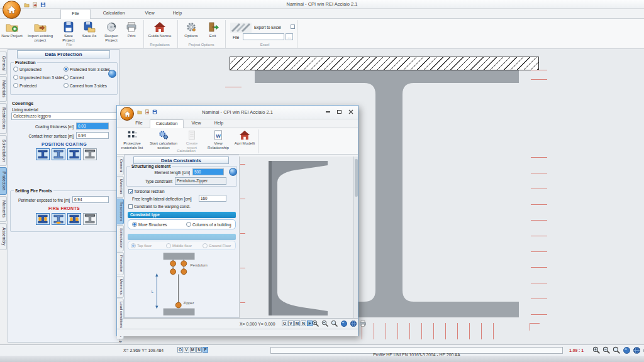 This screenshot has height=362, width=644. Describe the element at coordinates (328, 112) in the screenshot. I see `minimize-button` at that location.